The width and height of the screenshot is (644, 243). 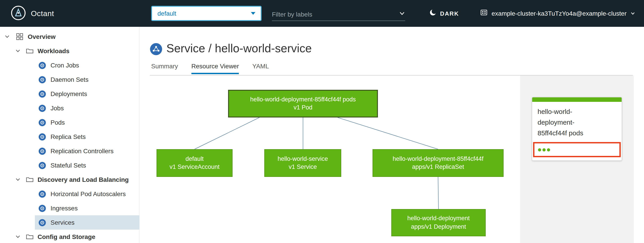 What do you see at coordinates (194, 167) in the screenshot?
I see `node-kind: v1 ServiceAccount` at bounding box center [194, 167].